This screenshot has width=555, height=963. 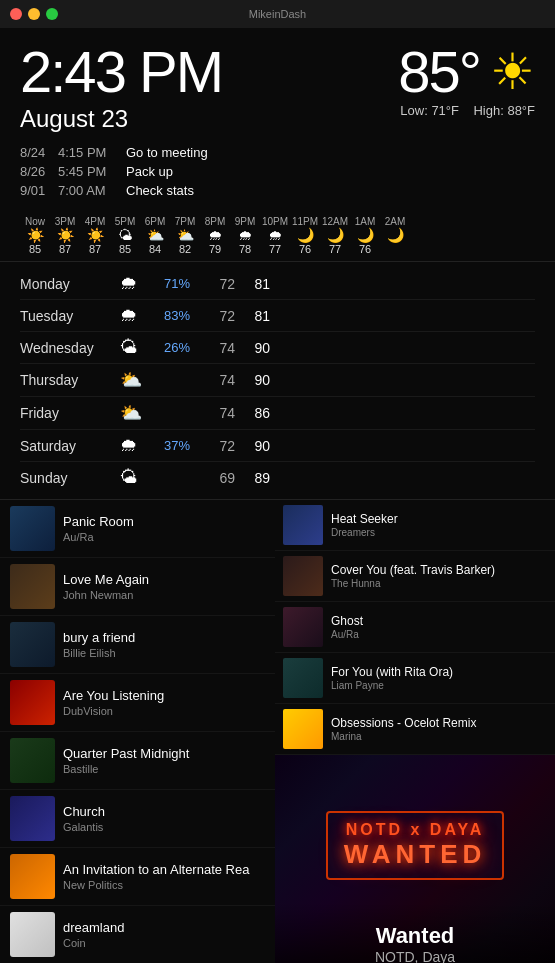 I want to click on song-item: An Invitation to an Alternate Rea New Po…, so click(x=138, y=877).